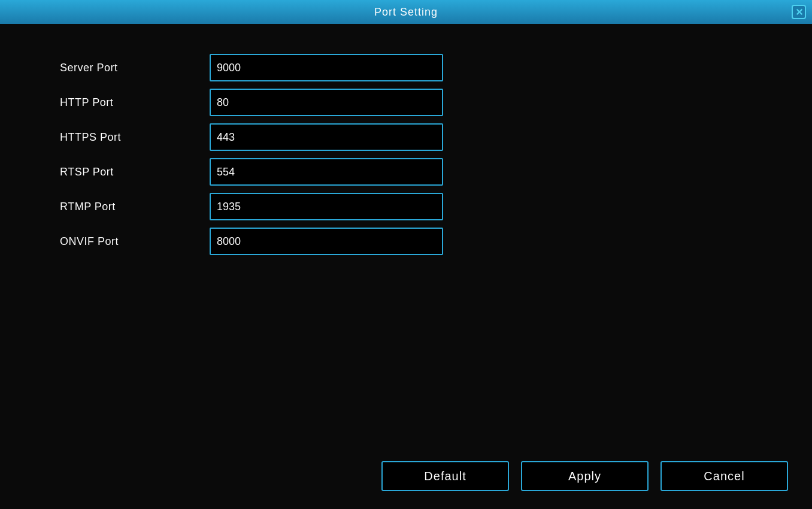  Describe the element at coordinates (406, 479) in the screenshot. I see `footer: Default Apply Cancel` at that location.